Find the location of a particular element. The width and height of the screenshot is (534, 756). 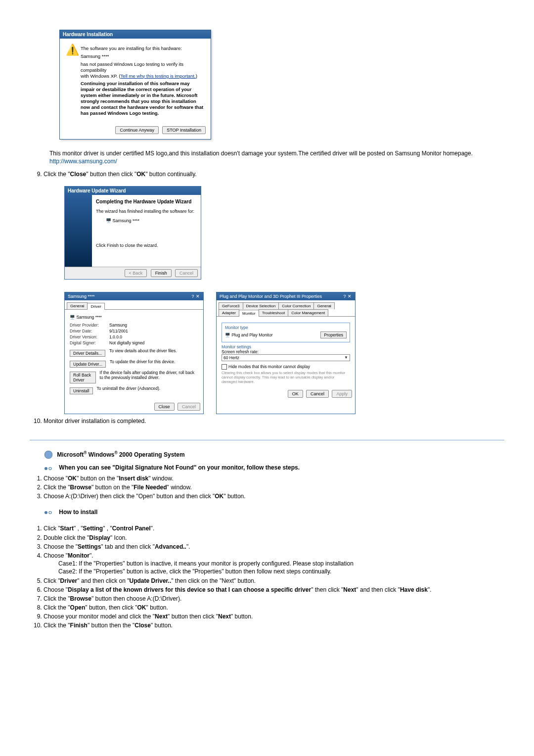

inst-step-3: Choose the "Settings" tab and then click… is located at coordinates (274, 547).